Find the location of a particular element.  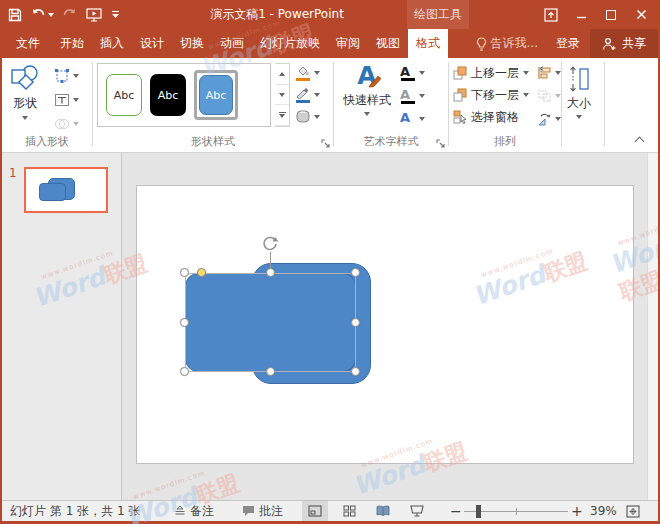

share-button: 共享 is located at coordinates (624, 44).